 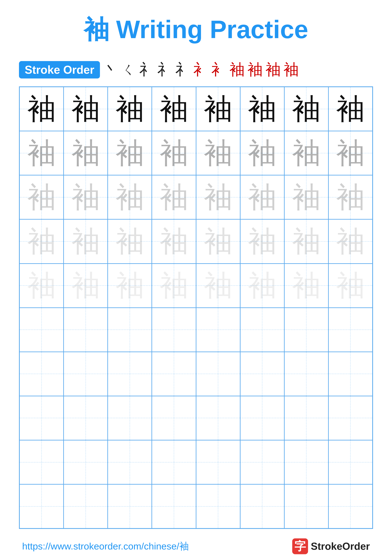 What do you see at coordinates (86, 197) in the screenshot?
I see `grid-cell-2-1: 袖` at bounding box center [86, 197].